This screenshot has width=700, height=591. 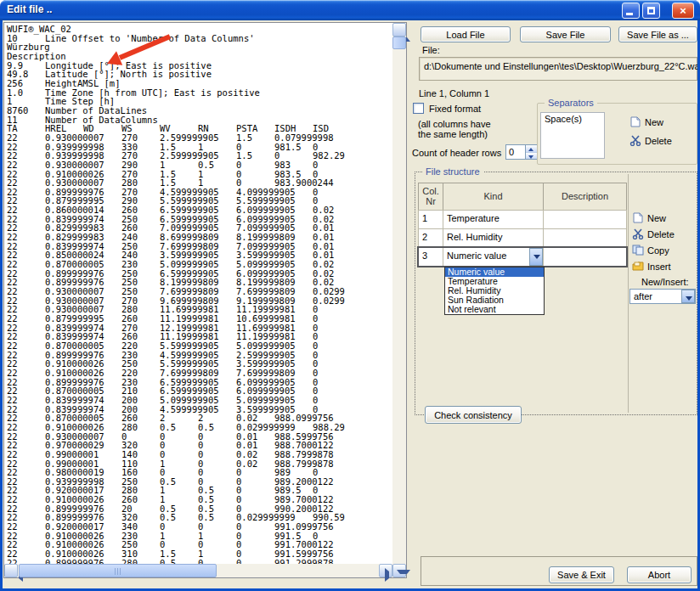 I want to click on row1-description-cell, so click(x=584, y=219).